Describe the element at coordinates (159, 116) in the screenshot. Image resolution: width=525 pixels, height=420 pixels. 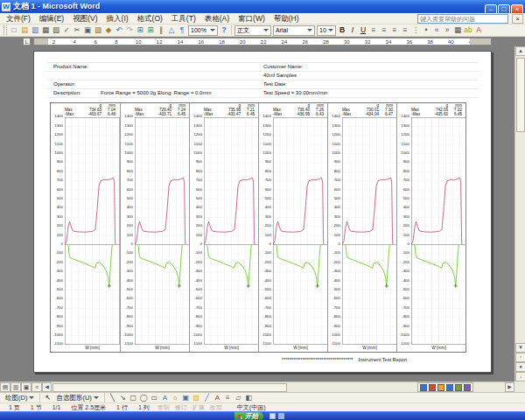
I see `min-force-value: -433.71` at that location.